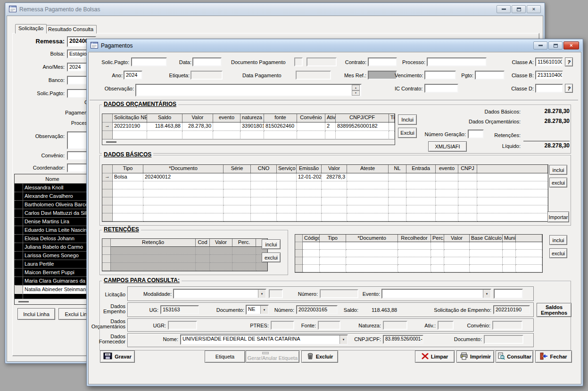  What do you see at coordinates (52, 188) in the screenshot?
I see `name-row: Alessandra Knoll` at bounding box center [52, 188].